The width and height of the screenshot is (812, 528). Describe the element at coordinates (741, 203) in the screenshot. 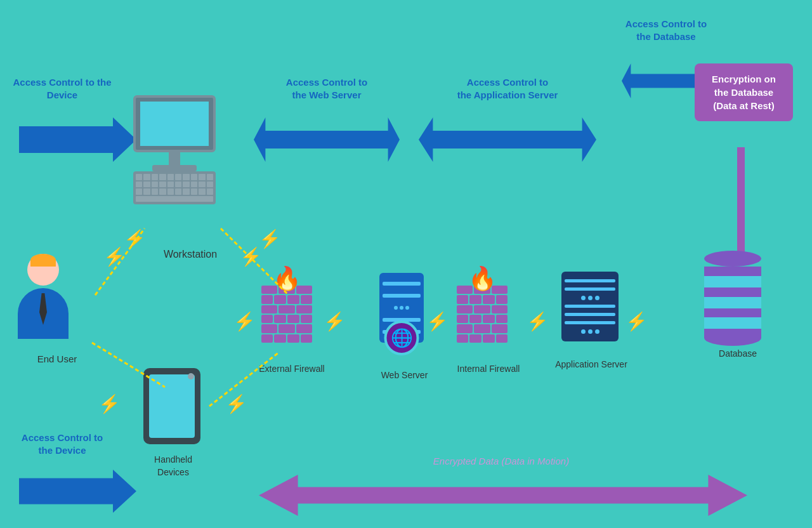

I see `encryption-db-line` at that location.